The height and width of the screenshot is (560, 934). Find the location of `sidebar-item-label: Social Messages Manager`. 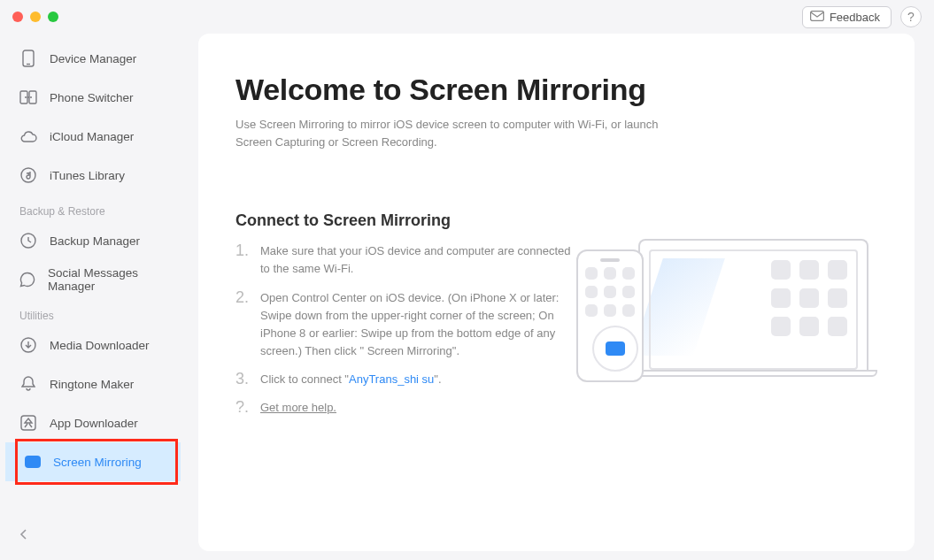

sidebar-item-label: Social Messages Manager is located at coordinates (107, 280).